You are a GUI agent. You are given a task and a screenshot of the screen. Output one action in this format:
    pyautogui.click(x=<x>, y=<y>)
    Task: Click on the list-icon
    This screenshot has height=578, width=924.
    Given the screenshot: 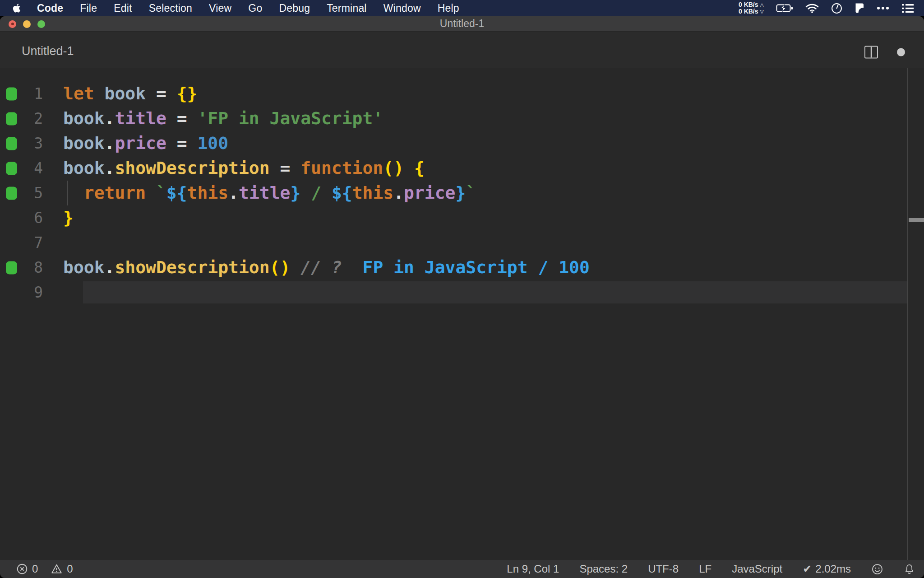 What is the action you would take?
    pyautogui.click(x=908, y=8)
    